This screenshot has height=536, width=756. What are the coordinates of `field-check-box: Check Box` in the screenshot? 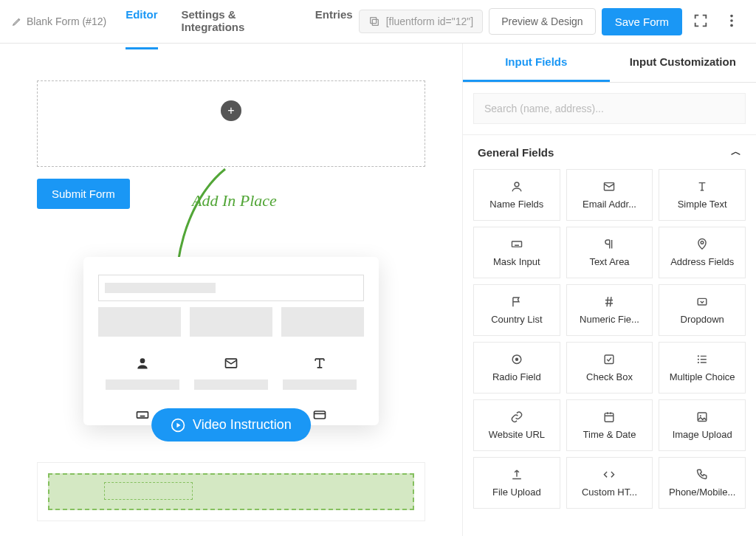 It's located at (610, 368).